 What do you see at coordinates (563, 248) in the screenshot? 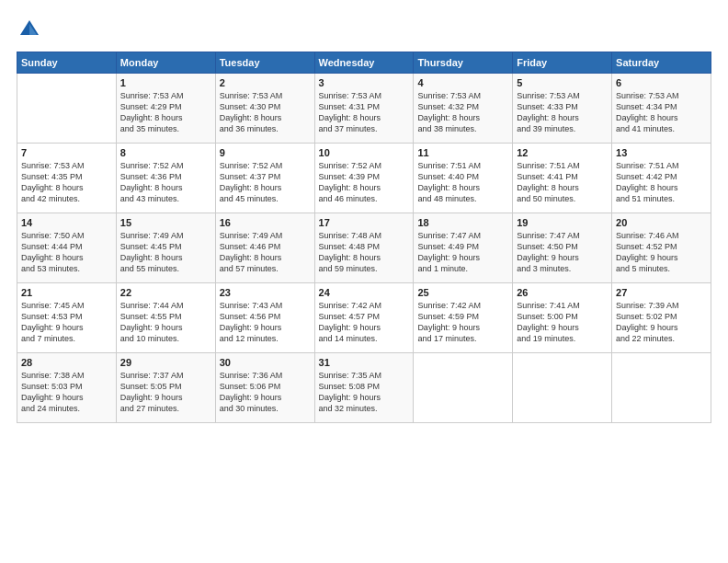
I see `calendar-cell: 19Sunrise: 7:47 AM Sunset: 4:50 PM Dayli…` at bounding box center [563, 248].